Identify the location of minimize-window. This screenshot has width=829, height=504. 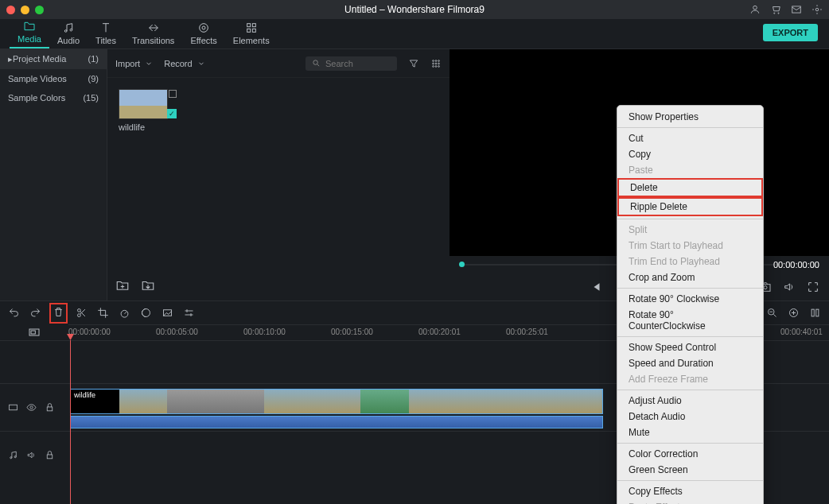
(25, 10).